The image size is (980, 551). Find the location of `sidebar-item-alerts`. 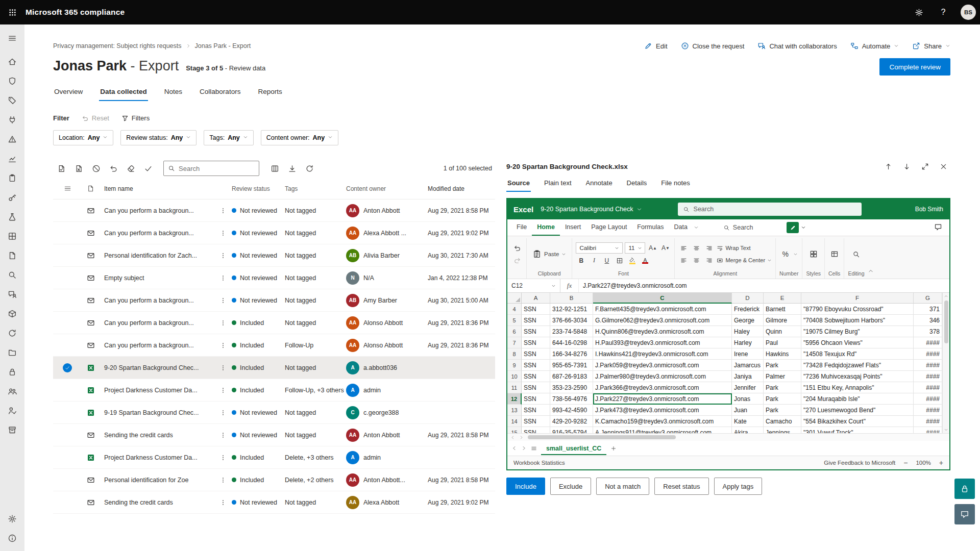

sidebar-item-alerts is located at coordinates (12, 139).